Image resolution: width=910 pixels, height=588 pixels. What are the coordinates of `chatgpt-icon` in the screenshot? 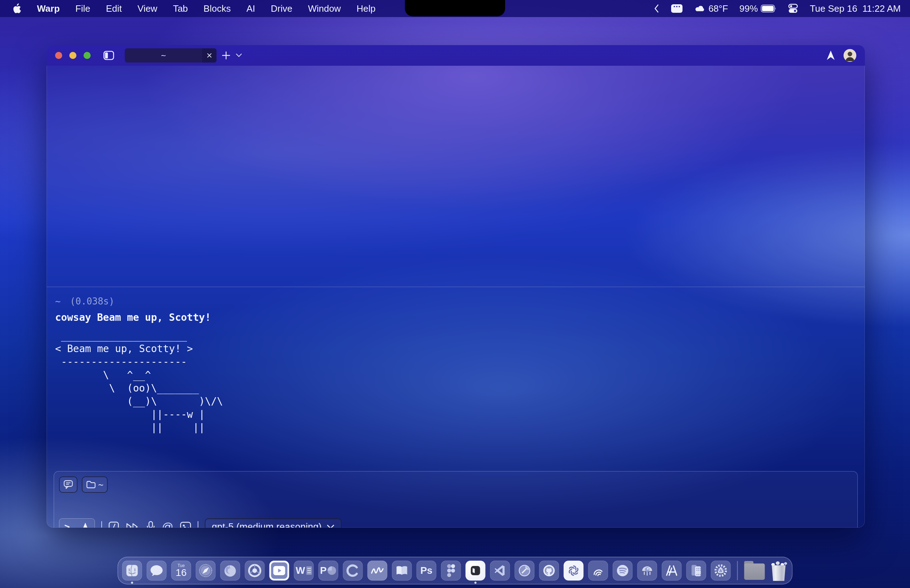 It's located at (574, 570).